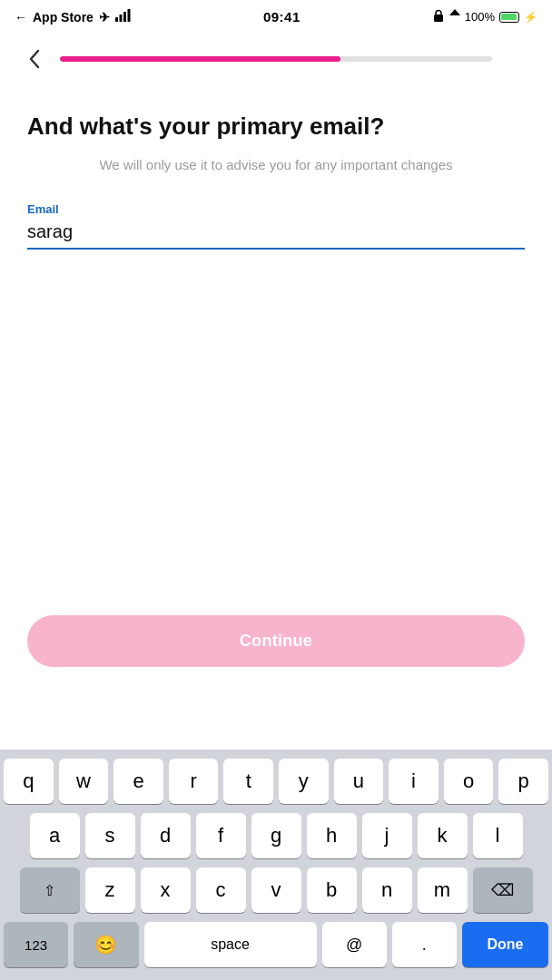  Describe the element at coordinates (165, 890) in the screenshot. I see `key-x: x` at that location.